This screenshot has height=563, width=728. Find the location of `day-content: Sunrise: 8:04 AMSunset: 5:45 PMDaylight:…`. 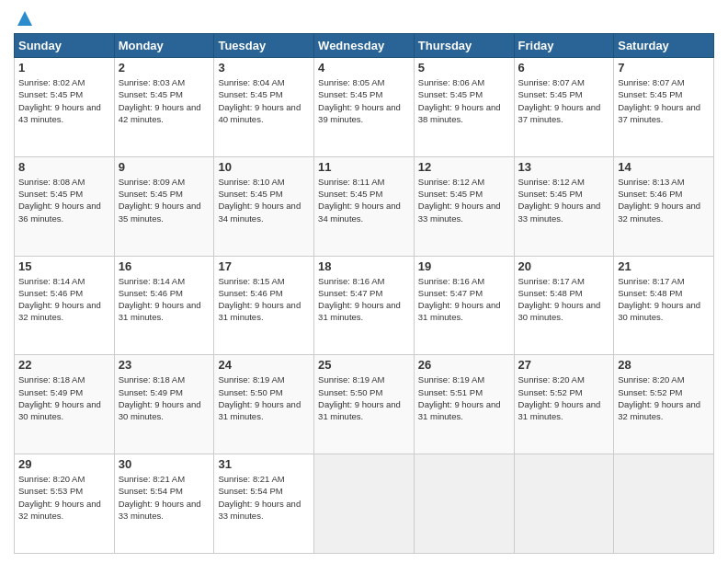

day-content: Sunrise: 8:04 AMSunset: 5:45 PMDaylight:… is located at coordinates (264, 101).